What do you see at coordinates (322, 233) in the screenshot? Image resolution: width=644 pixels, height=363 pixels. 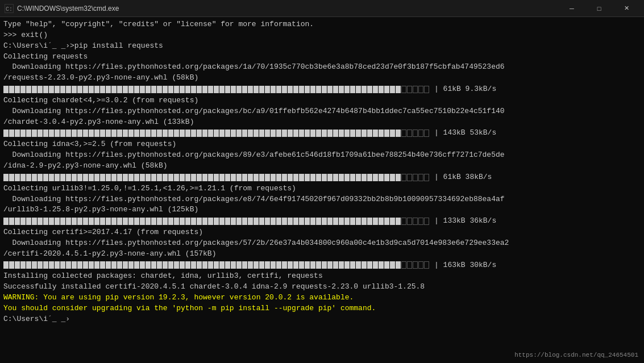 I see `terminal-line: Collecting certifi>=2017.4.17 (from requ…` at bounding box center [322, 233].